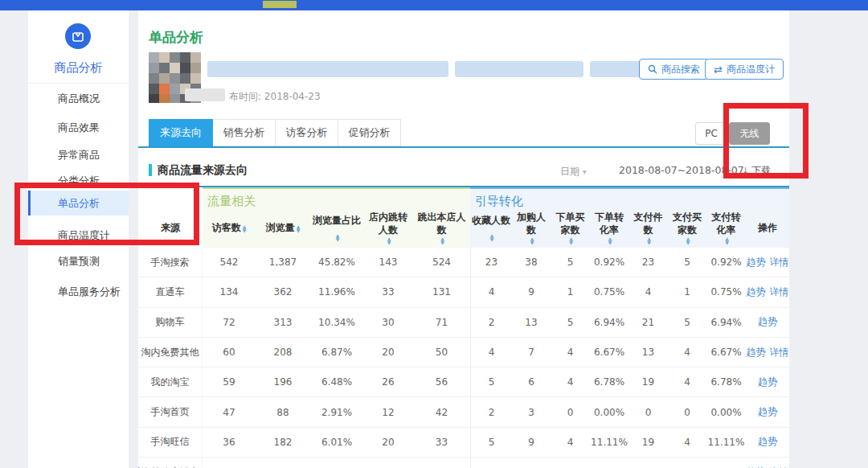 The image size is (868, 468). I want to click on paid-buyers-cell: 4, so click(687, 352).